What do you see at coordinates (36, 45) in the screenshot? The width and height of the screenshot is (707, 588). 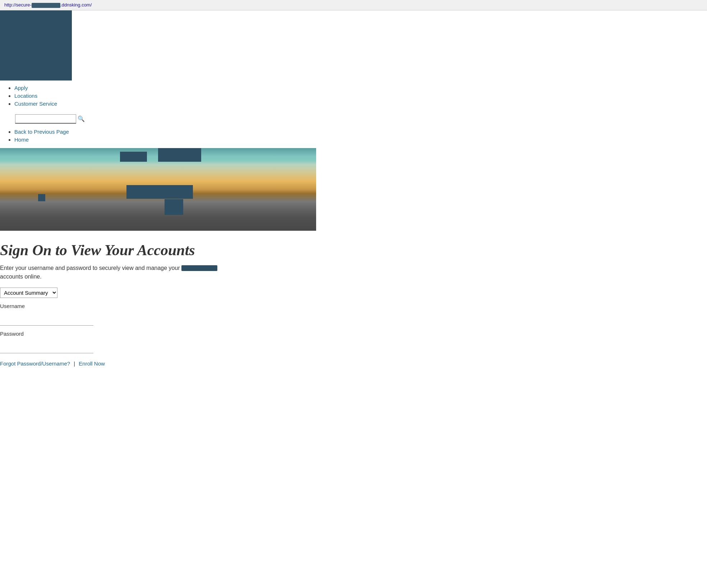 I see `logo-area` at bounding box center [36, 45].